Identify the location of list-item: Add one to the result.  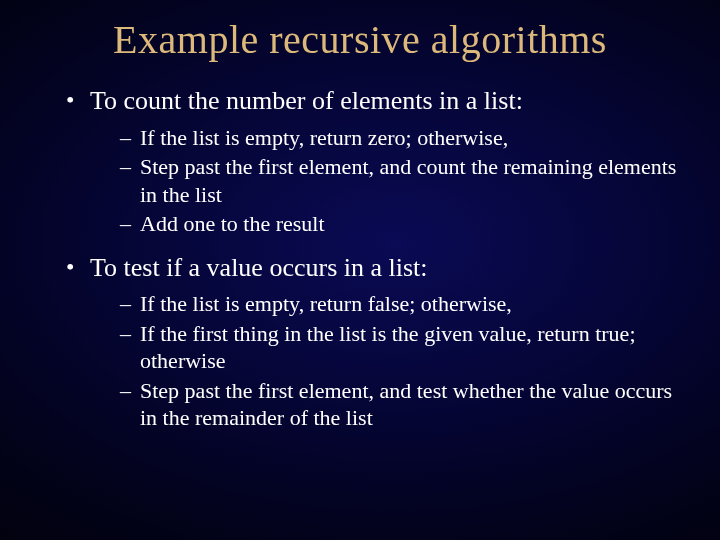
(405, 224).